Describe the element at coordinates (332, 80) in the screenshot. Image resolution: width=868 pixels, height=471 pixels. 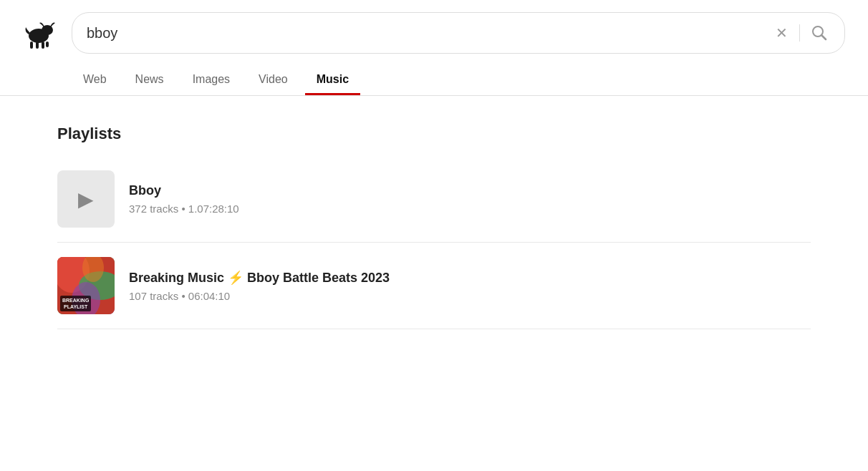
I see `tab-music: Music` at that location.